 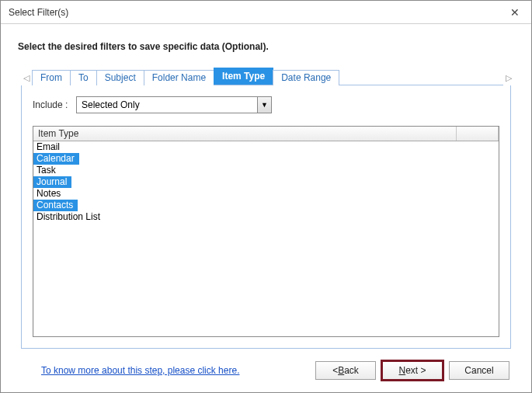 What do you see at coordinates (49, 171) in the screenshot?
I see `list-item-task: Task` at bounding box center [49, 171].